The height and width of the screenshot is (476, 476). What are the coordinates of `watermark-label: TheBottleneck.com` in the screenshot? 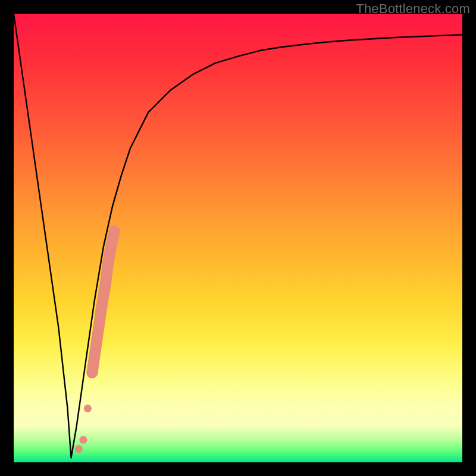 It's located at (413, 9).